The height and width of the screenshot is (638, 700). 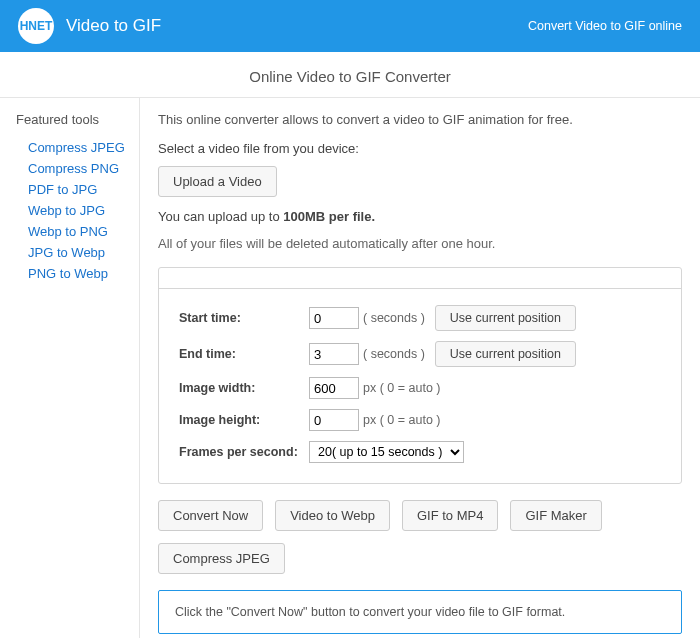 What do you see at coordinates (420, 148) in the screenshot?
I see `select-file-label: Select a video file from you device:` at bounding box center [420, 148].